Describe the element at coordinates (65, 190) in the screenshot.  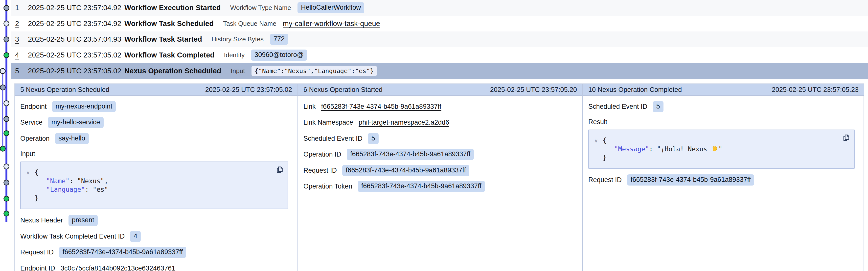
I see `json-key: "Language"` at that location.